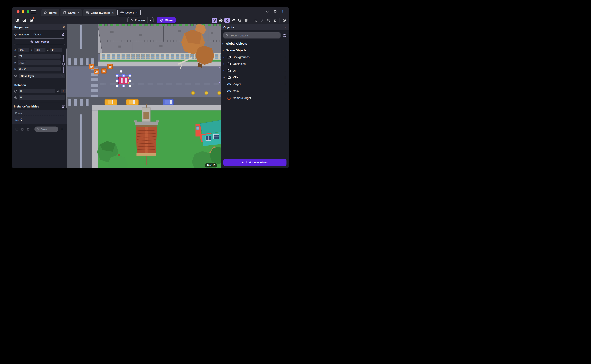  What do you see at coordinates (227, 20) in the screenshot?
I see `edit-mode-pencil-icon` at bounding box center [227, 20].